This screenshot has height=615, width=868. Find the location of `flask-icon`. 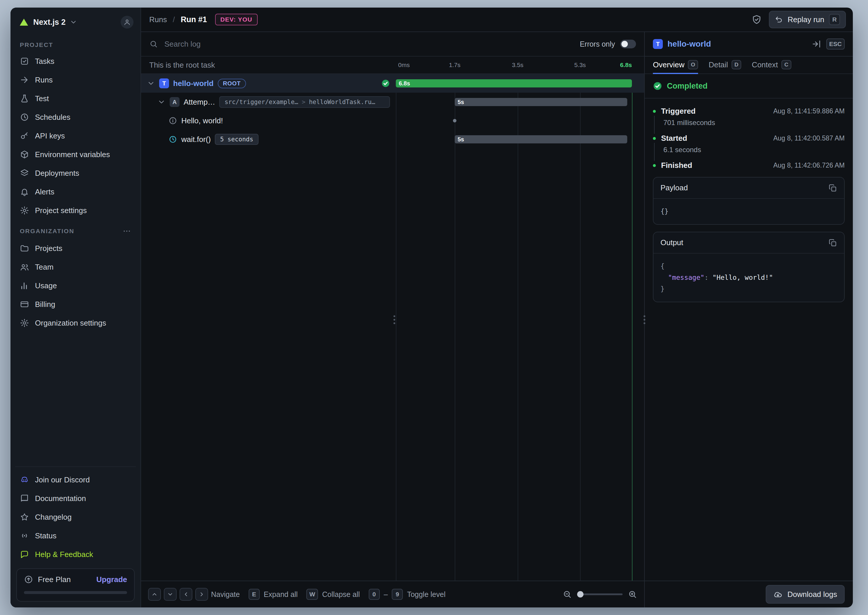

flask-icon is located at coordinates (24, 98).